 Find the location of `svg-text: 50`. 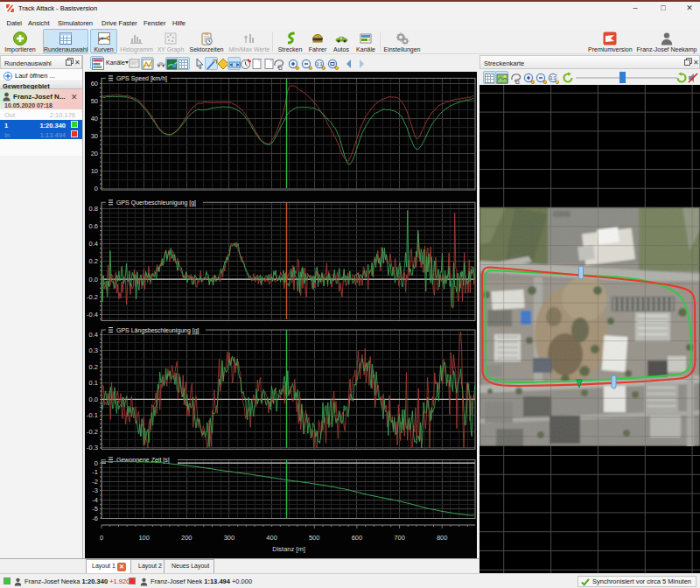

svg-text: 50 is located at coordinates (94, 102).